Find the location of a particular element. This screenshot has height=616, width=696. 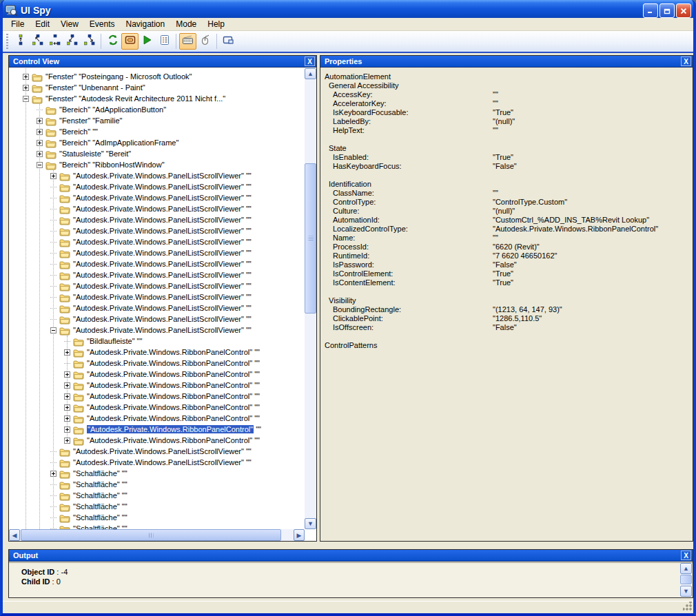

toolbar-grip is located at coordinates (7, 41).